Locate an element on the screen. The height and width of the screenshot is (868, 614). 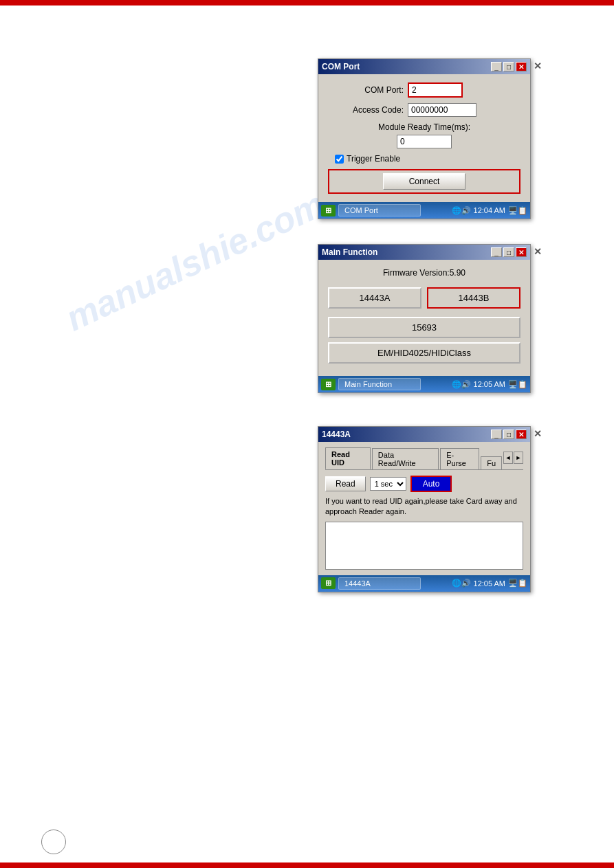
interval-select: 1 sec 2 sec 5 sec is located at coordinates (388, 484).